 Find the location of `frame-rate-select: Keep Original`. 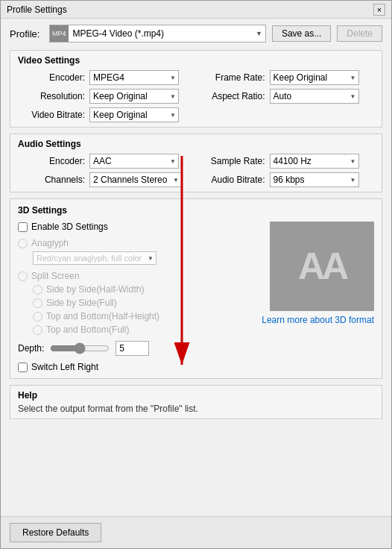

frame-rate-select: Keep Original is located at coordinates (314, 78).